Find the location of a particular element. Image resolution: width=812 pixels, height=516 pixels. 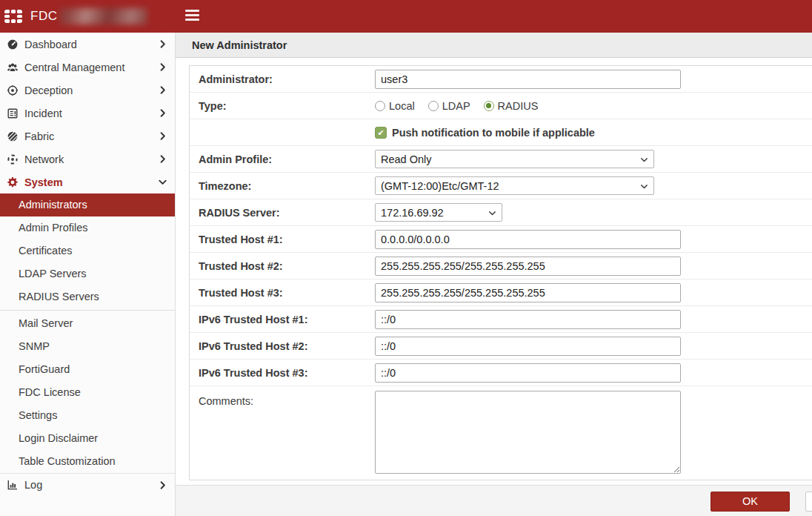

type-radio-group: Local LDAP RADIUS is located at coordinates (456, 106).